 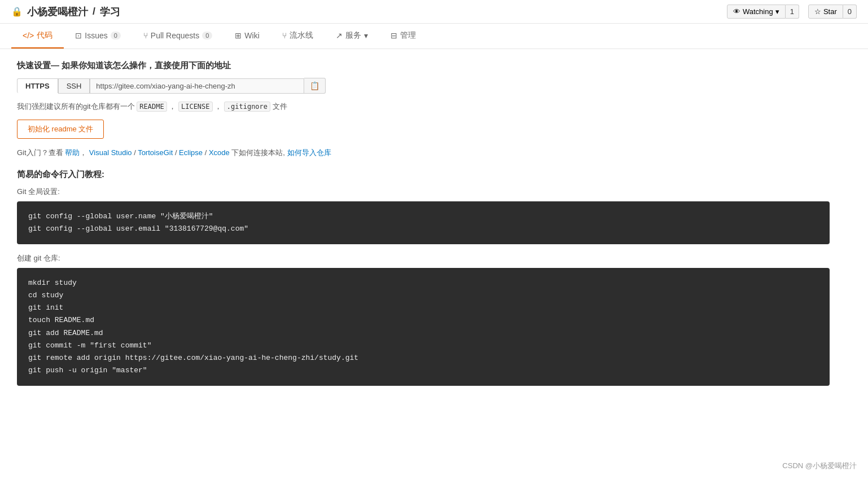 I want to click on tab-pull-requests: ⑂ Pull Requests 0, so click(x=178, y=36).